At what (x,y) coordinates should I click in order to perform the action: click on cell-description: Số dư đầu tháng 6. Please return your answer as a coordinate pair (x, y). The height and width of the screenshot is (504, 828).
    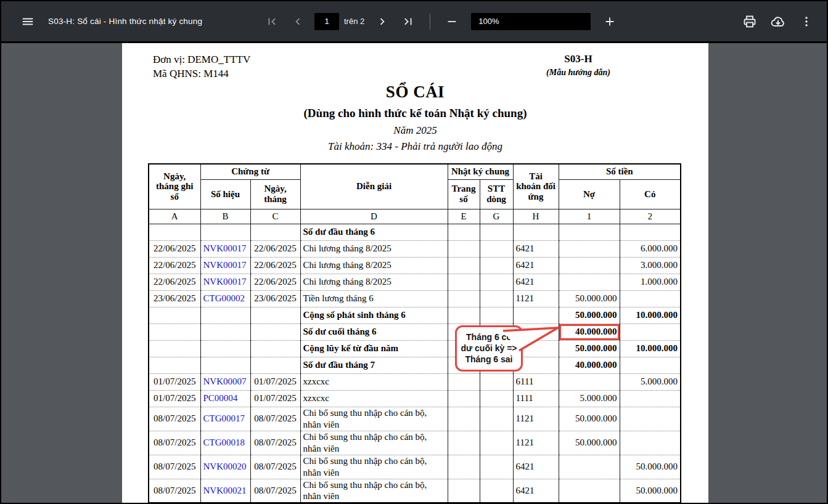
    Looking at the image, I should click on (374, 232).